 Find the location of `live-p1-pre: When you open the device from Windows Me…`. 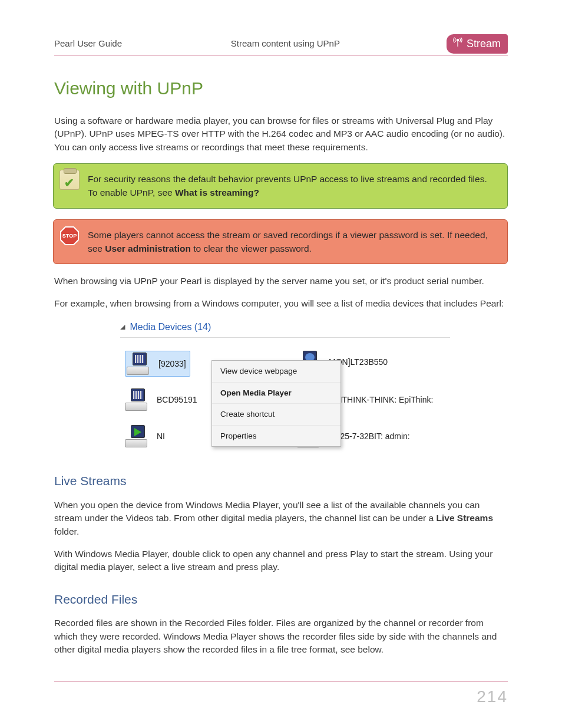

live-p1-pre: When you open the device from Windows Me… is located at coordinates (267, 512).